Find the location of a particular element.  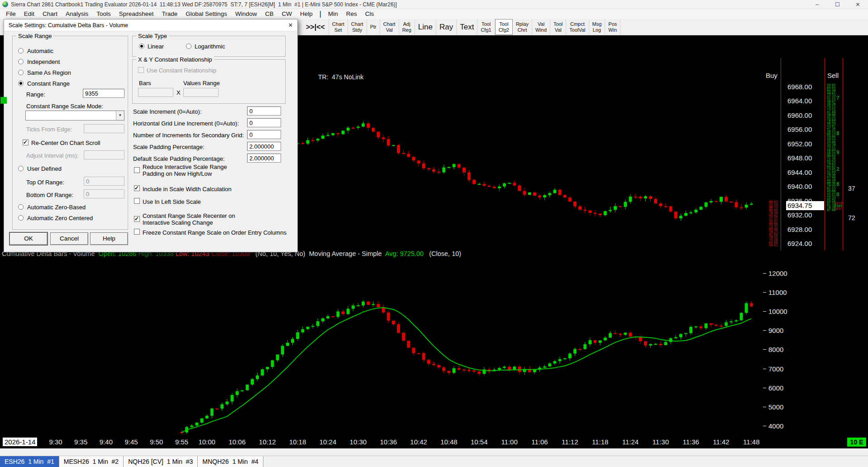

delta-tick-label: 5000 is located at coordinates (776, 407).